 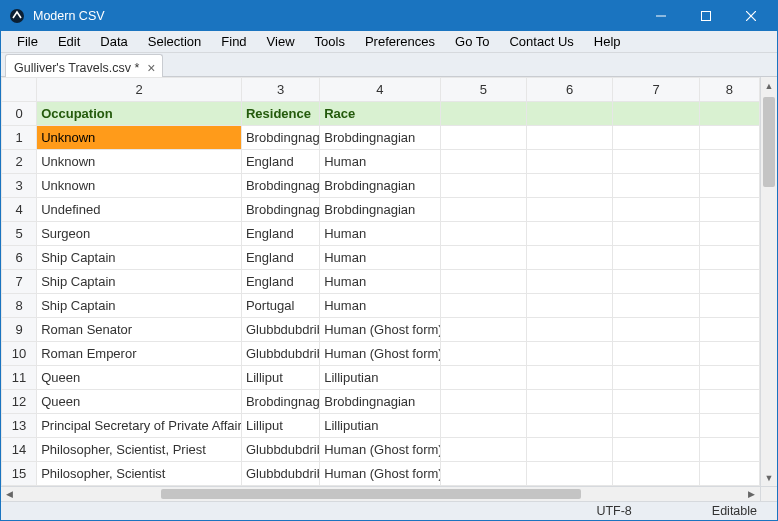 I want to click on menu-tools: Tools, so click(x=330, y=42).